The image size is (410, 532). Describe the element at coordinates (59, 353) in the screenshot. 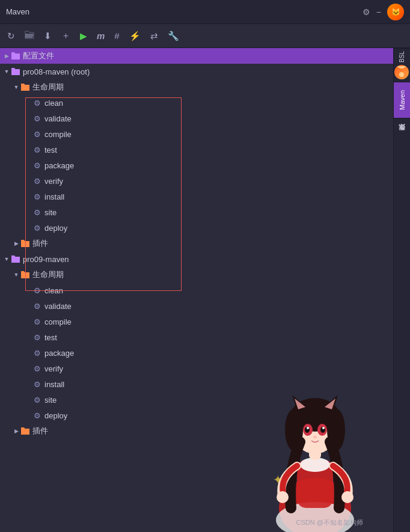

I see `pro09-package-label: package` at that location.